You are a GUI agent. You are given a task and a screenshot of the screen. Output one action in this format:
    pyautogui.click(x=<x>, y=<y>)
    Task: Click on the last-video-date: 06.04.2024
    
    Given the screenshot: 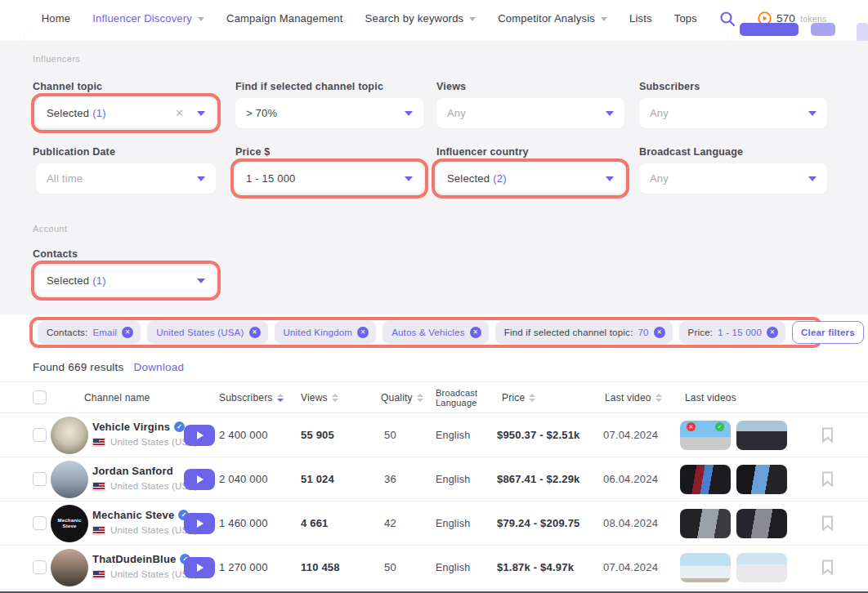 What is the action you would take?
    pyautogui.click(x=631, y=479)
    